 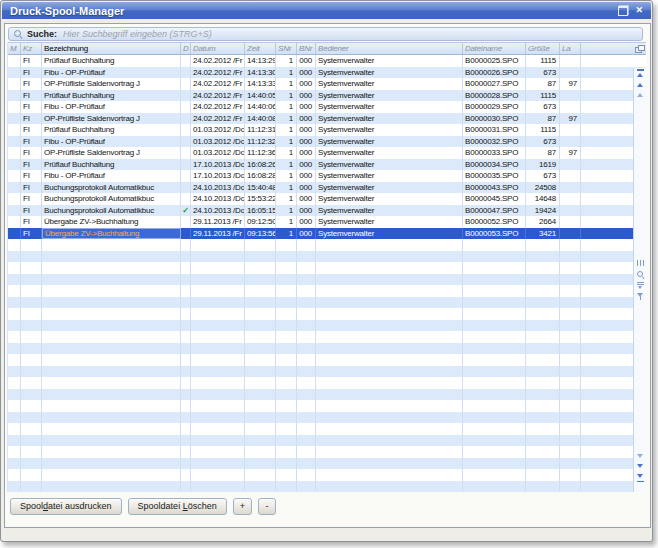 What do you see at coordinates (327, 130) in the screenshot?
I see `table-row: FIPrüflauf Buchhaltung01.03.2012 /Do11:1…` at bounding box center [327, 130].